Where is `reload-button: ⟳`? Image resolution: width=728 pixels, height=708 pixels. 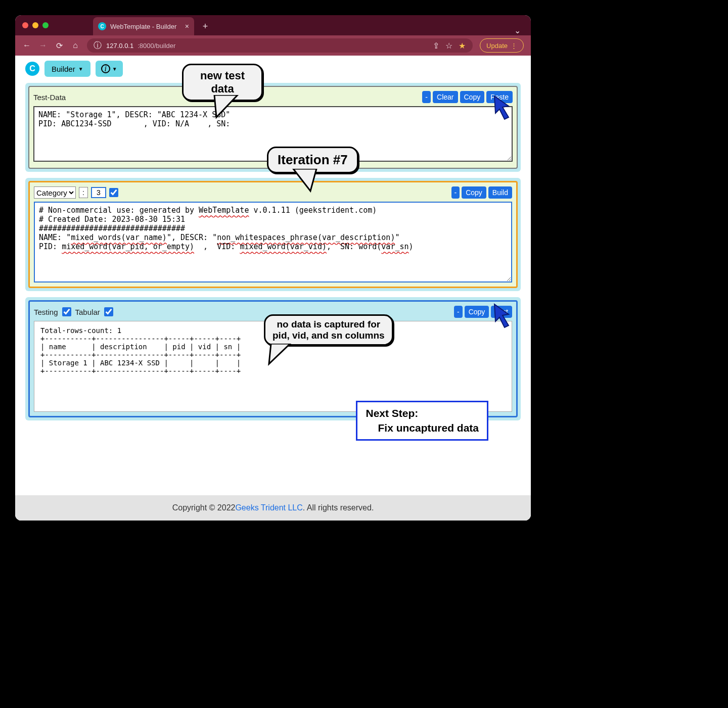
reload-button: ⟳ is located at coordinates (59, 45).